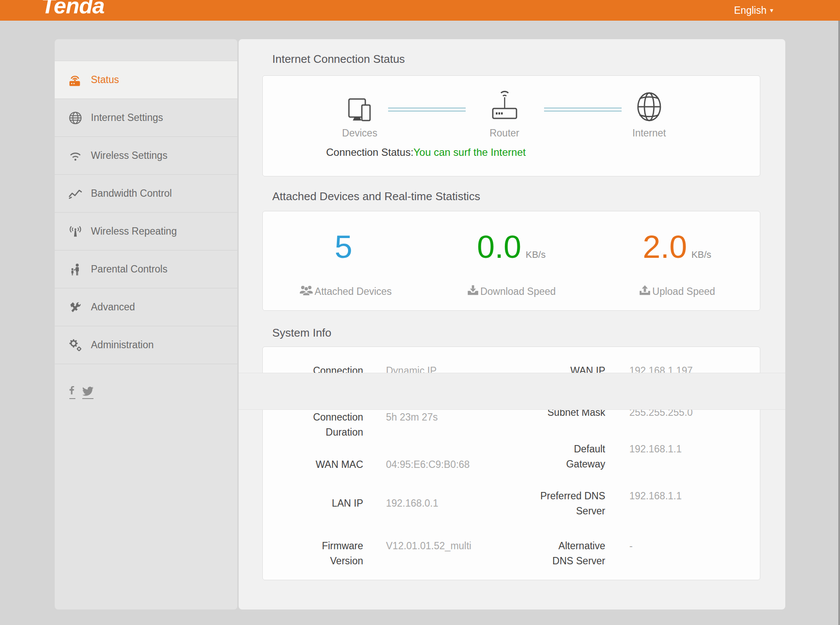  I want to click on stat-label: Attached Devices, so click(353, 292).